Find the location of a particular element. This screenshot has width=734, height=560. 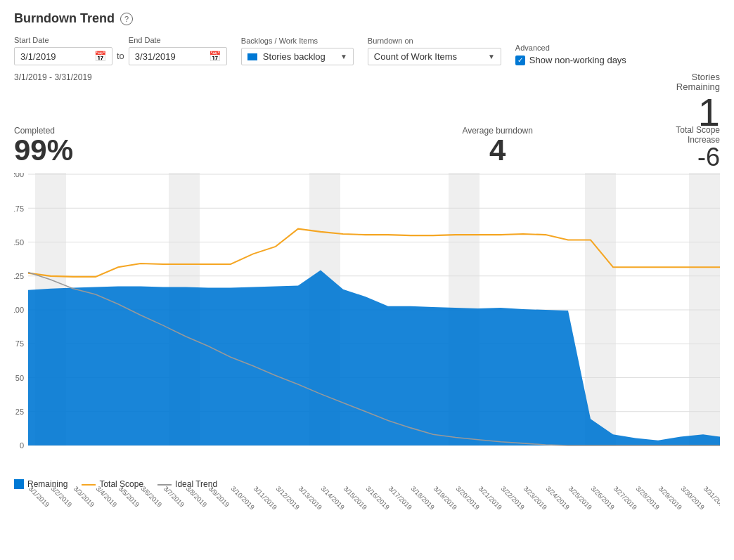

svg-text: 3/26/2019 is located at coordinates (603, 498).